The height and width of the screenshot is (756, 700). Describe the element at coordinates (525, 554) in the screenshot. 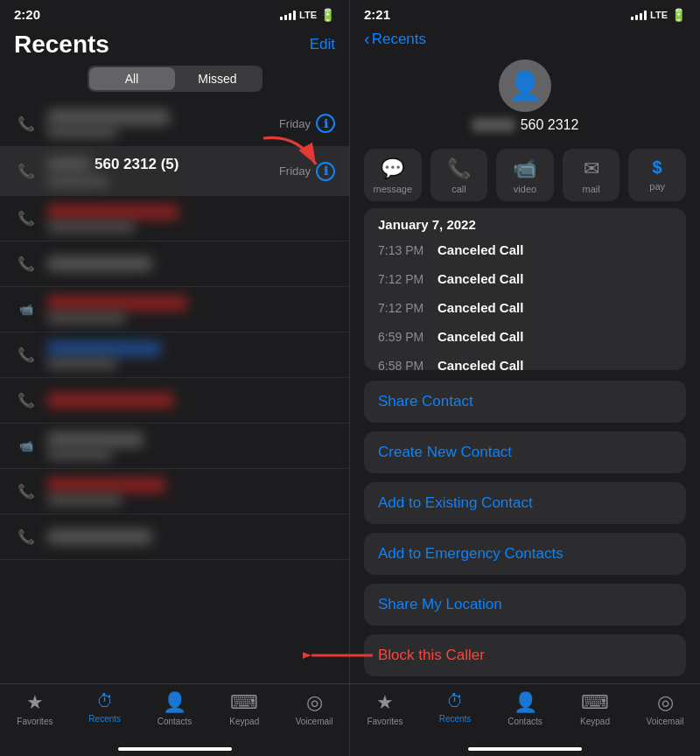

I see `add-emergency-option: Add to Emergency Contacts` at that location.